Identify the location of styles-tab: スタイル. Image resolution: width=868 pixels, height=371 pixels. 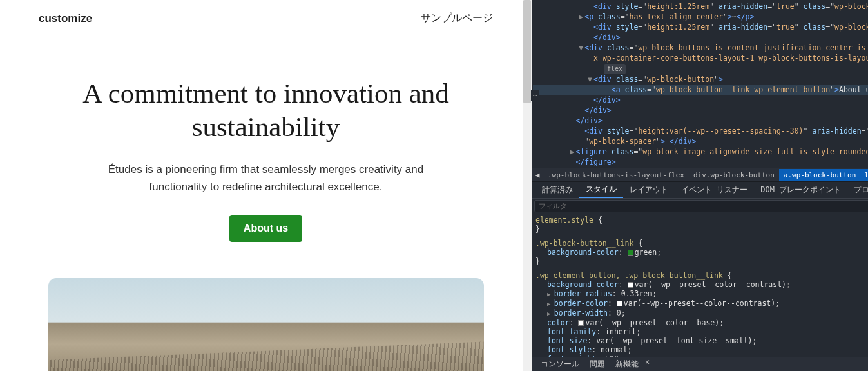
(601, 190).